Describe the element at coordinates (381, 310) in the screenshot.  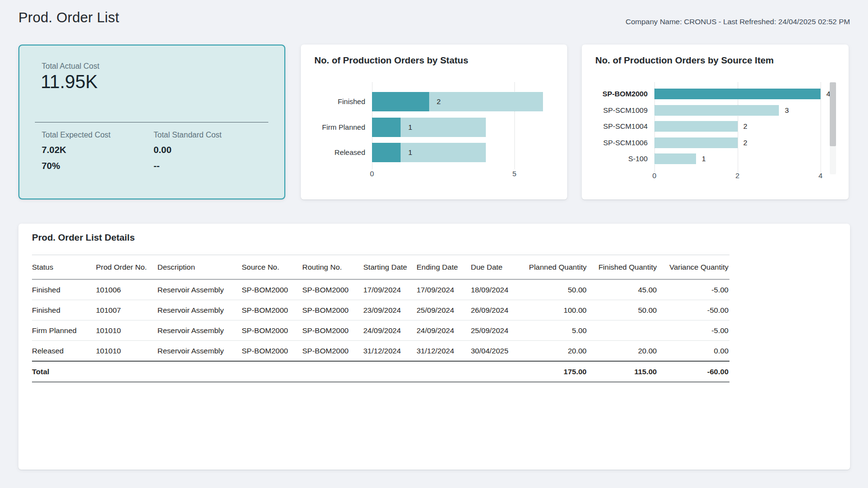
I see `table-row: Finished101007Reservoir AssemblySP-BOM20…` at that location.